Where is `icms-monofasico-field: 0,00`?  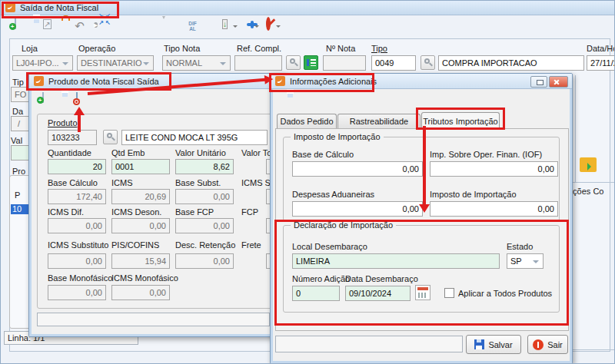
icms-monofasico-field: 0,00 is located at coordinates (141, 293).